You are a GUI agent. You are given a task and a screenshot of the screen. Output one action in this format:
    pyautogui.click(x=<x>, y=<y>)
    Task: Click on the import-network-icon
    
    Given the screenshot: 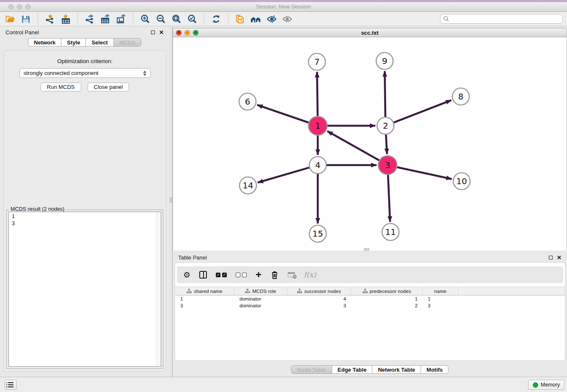 What is the action you would take?
    pyautogui.click(x=50, y=19)
    